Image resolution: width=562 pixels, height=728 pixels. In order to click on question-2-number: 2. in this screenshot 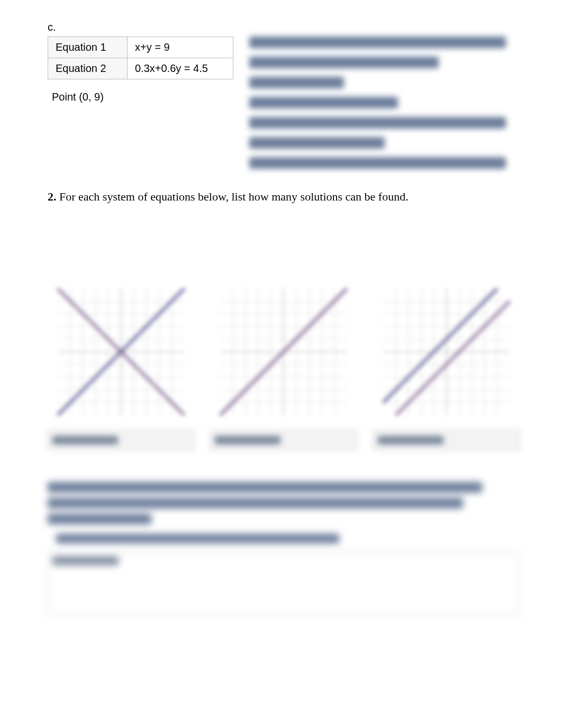, I will do `click(52, 197)`.